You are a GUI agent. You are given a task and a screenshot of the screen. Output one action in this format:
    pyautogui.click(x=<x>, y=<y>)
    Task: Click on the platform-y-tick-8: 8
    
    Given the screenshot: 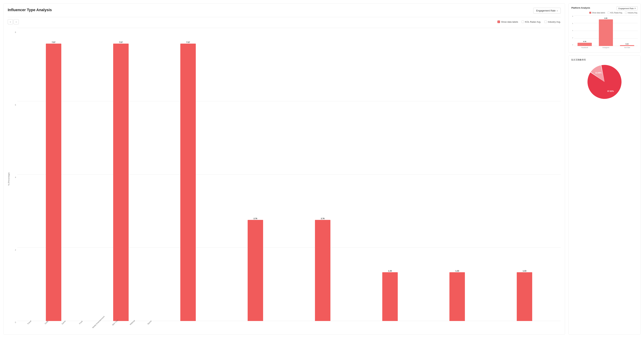 What is the action you would take?
    pyautogui.click(x=572, y=16)
    